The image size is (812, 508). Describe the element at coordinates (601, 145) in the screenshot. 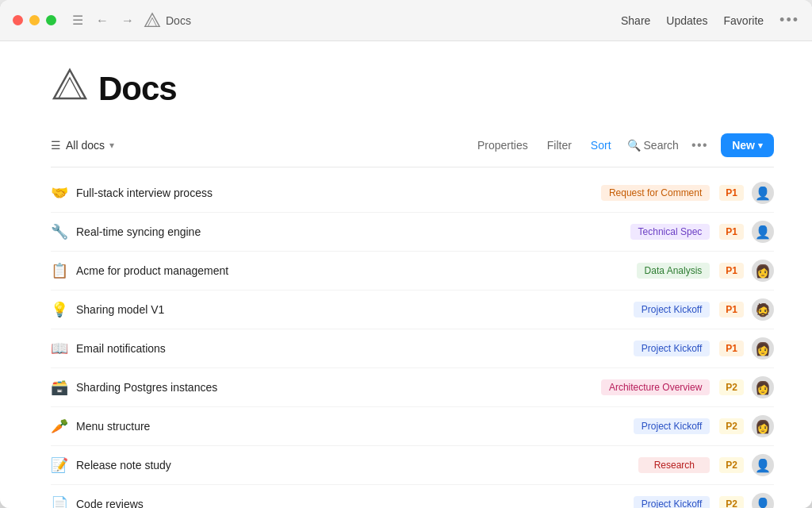

I see `sort-button: Sort` at that location.